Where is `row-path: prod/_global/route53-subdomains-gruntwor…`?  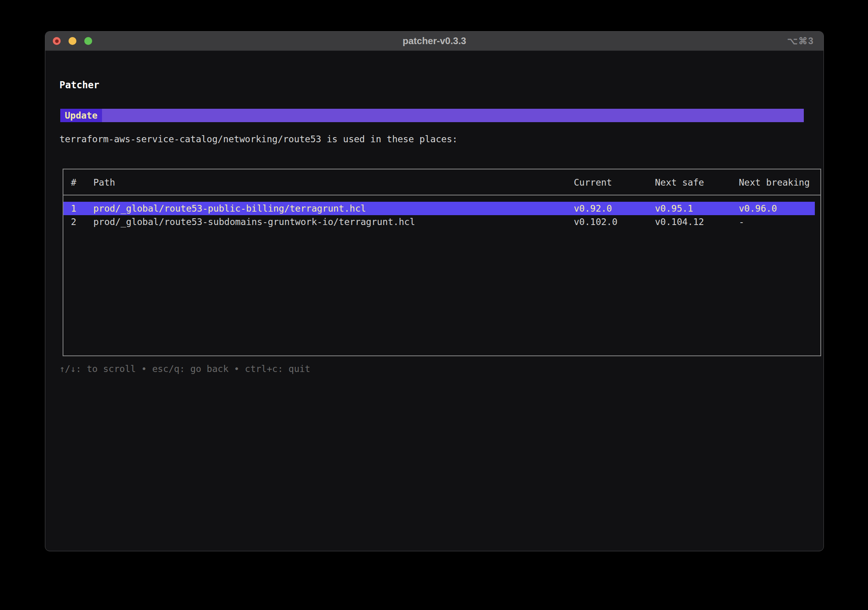 row-path: prod/_global/route53-subdomains-gruntwor… is located at coordinates (334, 222).